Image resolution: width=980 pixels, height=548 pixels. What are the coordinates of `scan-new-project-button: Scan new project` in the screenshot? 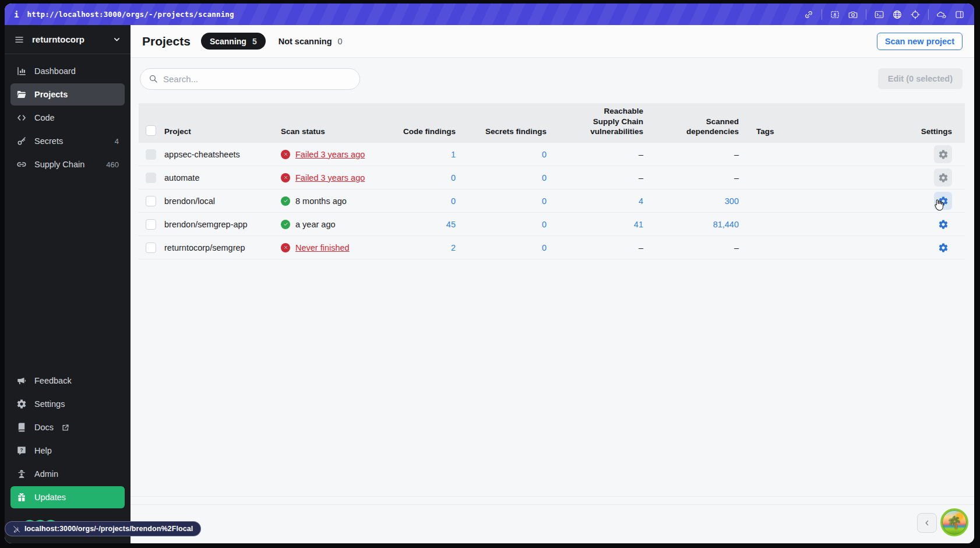 It's located at (919, 41).